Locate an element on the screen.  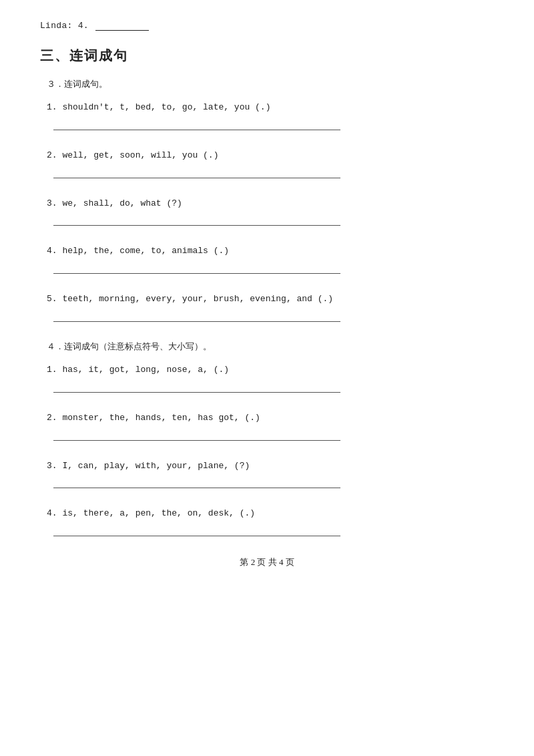
item-number: 5. is located at coordinates (52, 299).